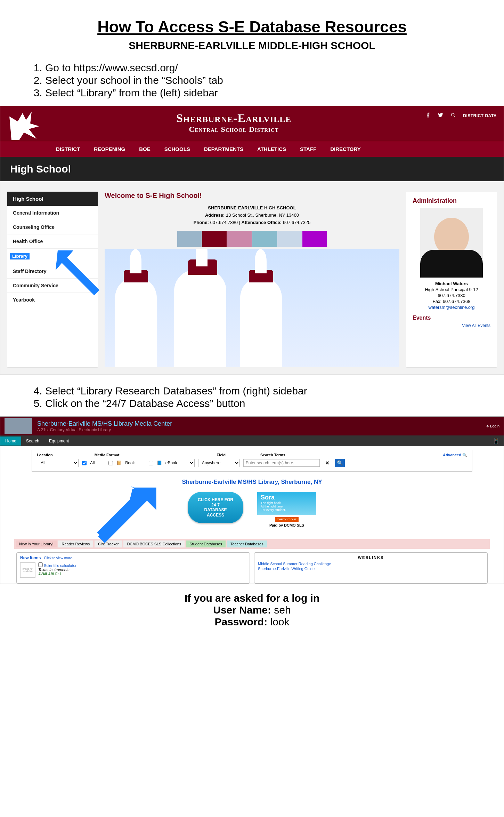 The height and width of the screenshot is (817, 504). Describe the element at coordinates (371, 568) in the screenshot. I see `weblinks-panel: WEBLINKS Middle School Summer Reading Ch…` at that location.